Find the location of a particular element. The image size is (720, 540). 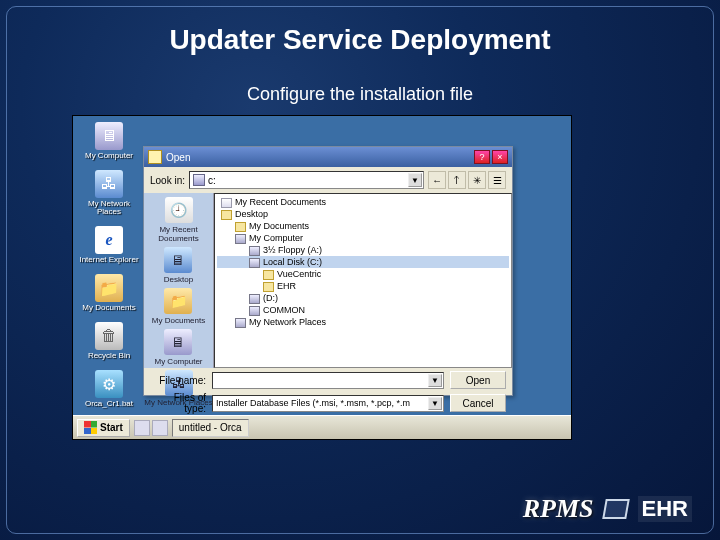

desktop-icon-my-documents: 📁 My Documents is located at coordinates (109, 293).